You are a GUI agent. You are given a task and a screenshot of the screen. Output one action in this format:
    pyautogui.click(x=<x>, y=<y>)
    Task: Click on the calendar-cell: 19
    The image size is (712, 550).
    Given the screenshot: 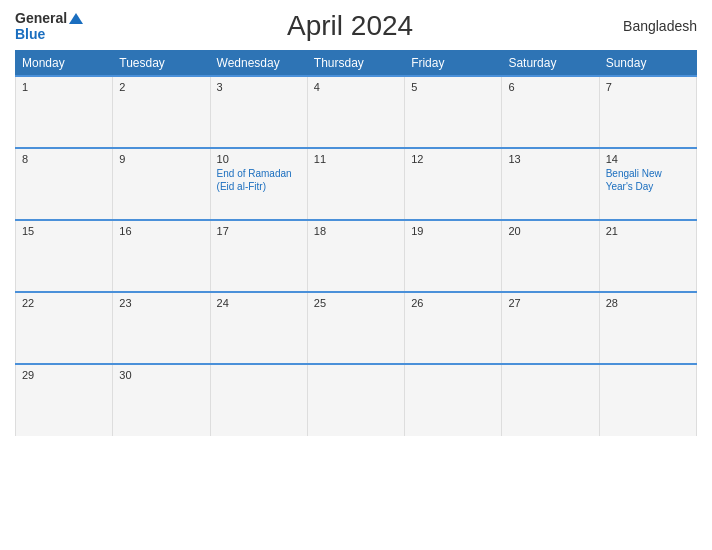 What is the action you would take?
    pyautogui.click(x=454, y=256)
    